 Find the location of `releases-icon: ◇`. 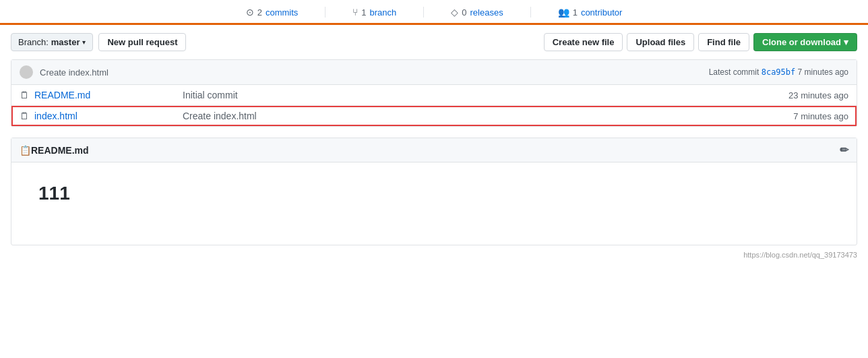

releases-icon: ◇ is located at coordinates (454, 12).